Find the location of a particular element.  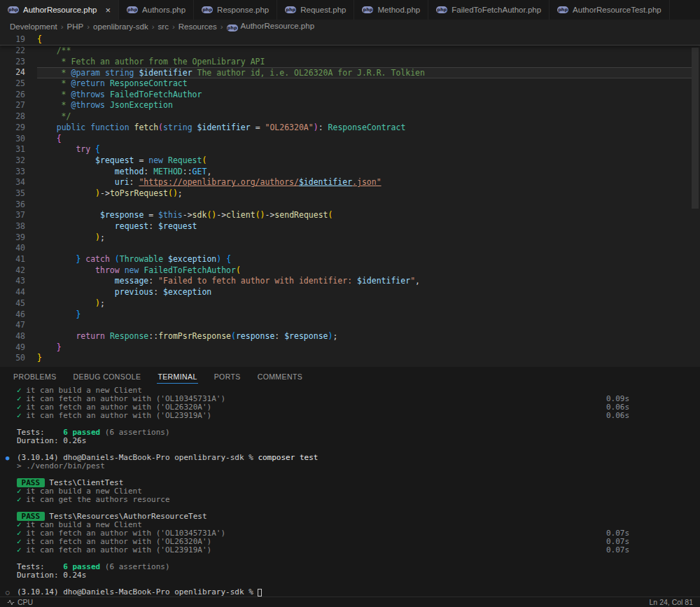

code-line-47: 47 is located at coordinates (350, 326).